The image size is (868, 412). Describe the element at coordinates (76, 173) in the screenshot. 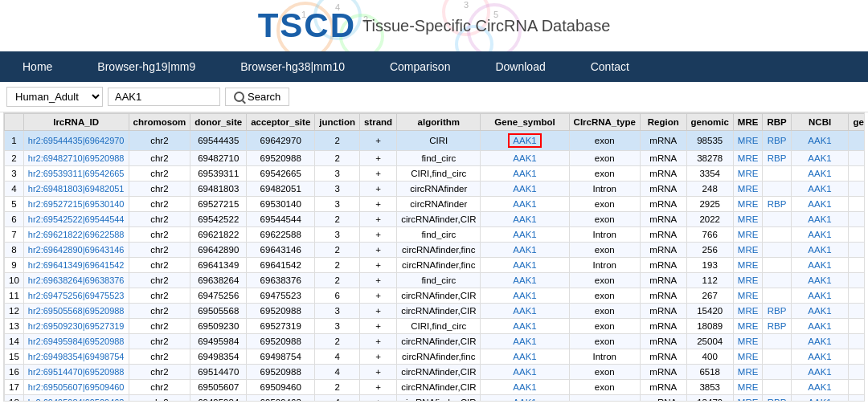

I see `table-cell: hr2:69539311|69542665` at that location.